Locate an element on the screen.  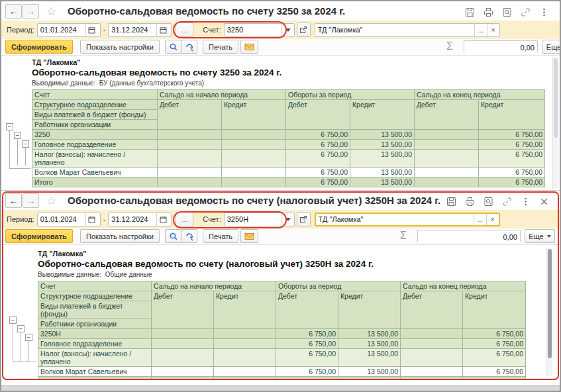
print-button: Печать is located at coordinates (221, 236).